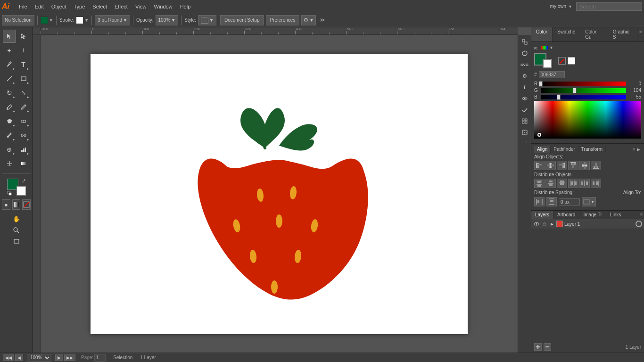 The width and height of the screenshot is (644, 362). Describe the element at coordinates (125, 20) in the screenshot. I see `brush-size-arrow: ▼` at that location.